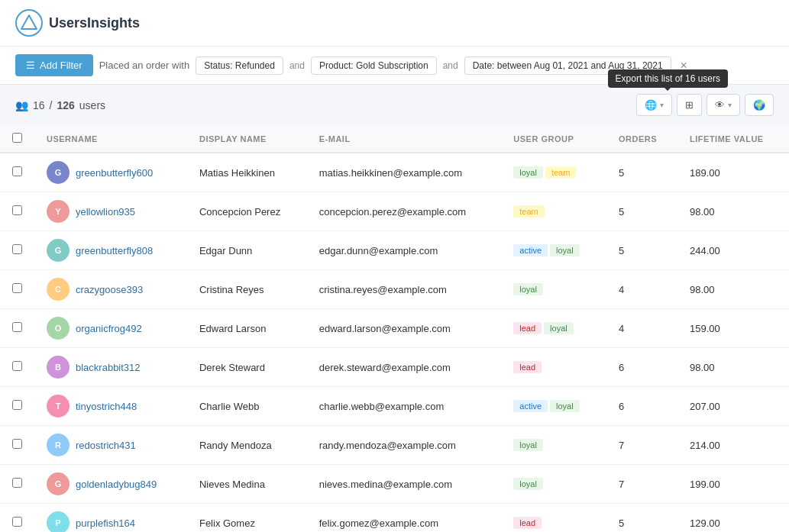 The width and height of the screenshot is (789, 532). What do you see at coordinates (247, 139) in the screenshot?
I see `col-display-name: DISPLAY NAME` at bounding box center [247, 139].